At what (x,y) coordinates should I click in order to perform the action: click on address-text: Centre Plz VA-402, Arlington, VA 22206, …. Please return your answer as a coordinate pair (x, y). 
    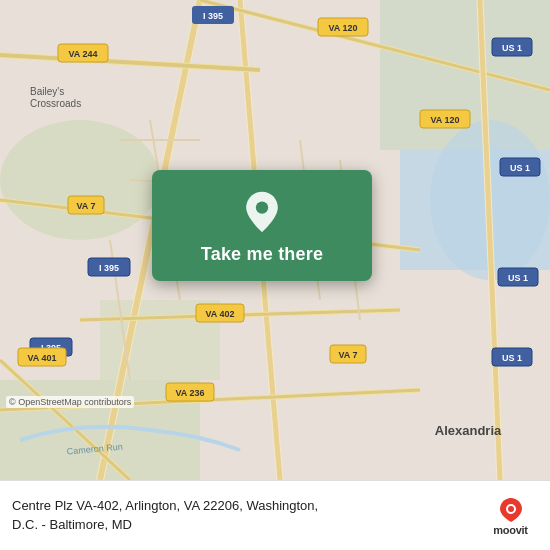
    Looking at the image, I should click on (242, 516).